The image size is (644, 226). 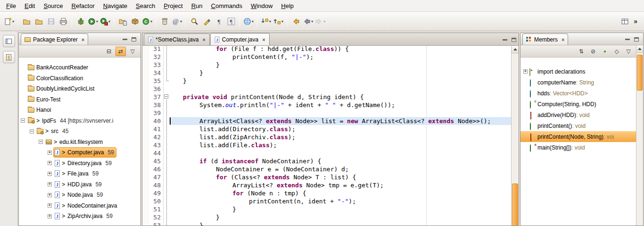 What do you see at coordinates (115, 6) in the screenshot?
I see `menu-item-navigate: Navigate` at bounding box center [115, 6].